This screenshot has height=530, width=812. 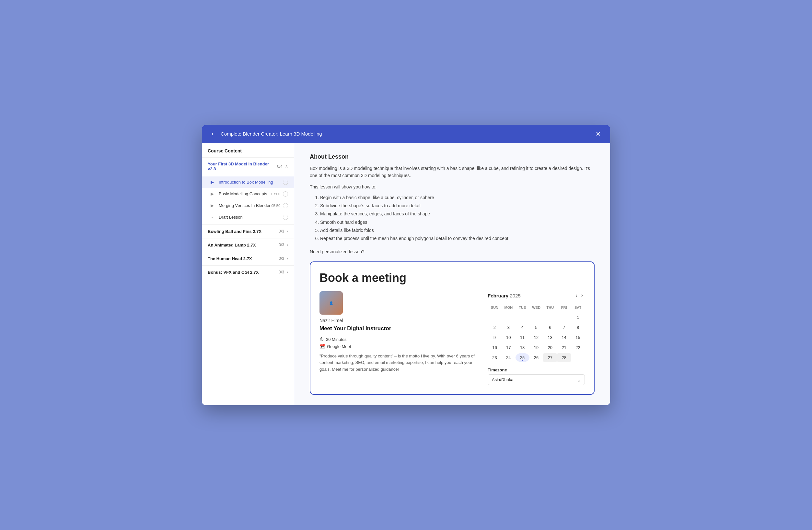 What do you see at coordinates (536, 358) in the screenshot?
I see `calendar-day: 26` at bounding box center [536, 358].